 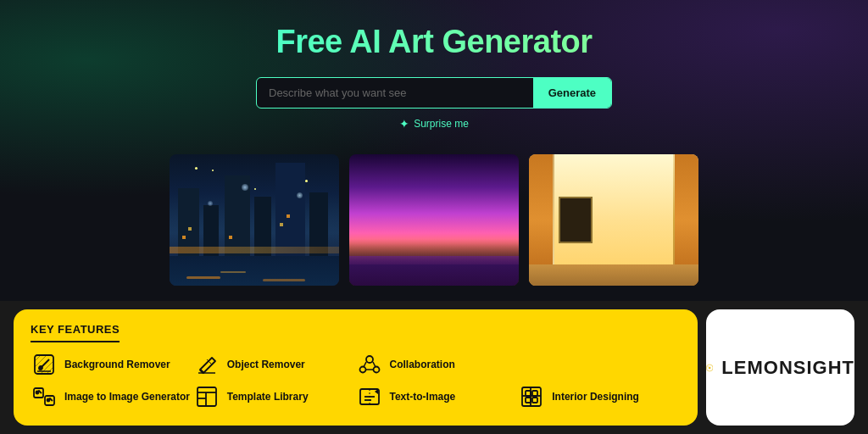 What do you see at coordinates (434, 42) in the screenshot?
I see `hero-title: Free AI Art Generator` at bounding box center [434, 42].